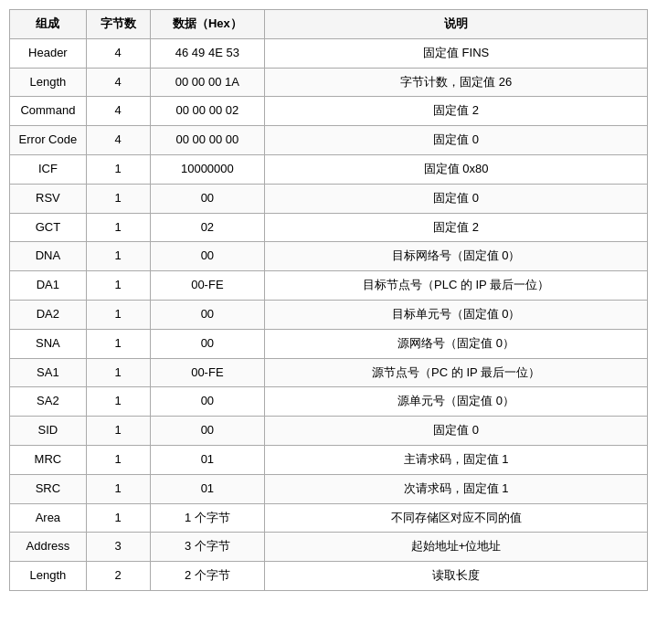 Image resolution: width=657 pixels, height=644 pixels. Describe the element at coordinates (457, 489) in the screenshot. I see `cell-desc: 次请求码，固定值 1` at that location.